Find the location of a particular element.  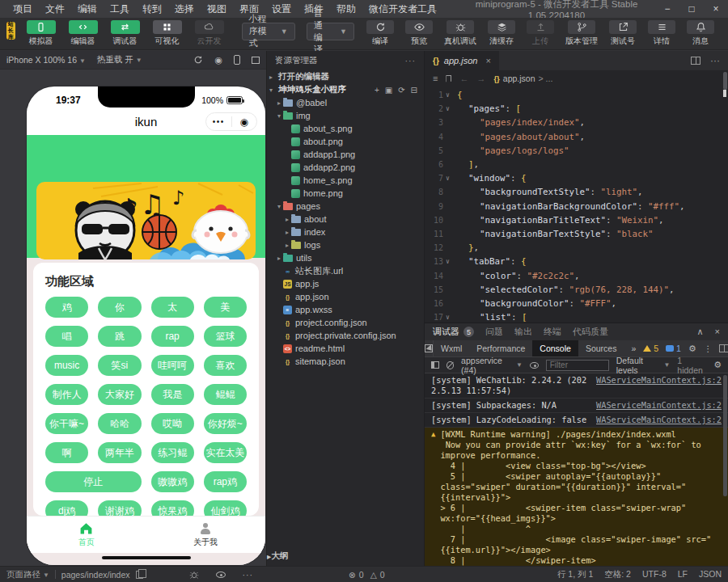

eye-icon is located at coordinates (221, 575).